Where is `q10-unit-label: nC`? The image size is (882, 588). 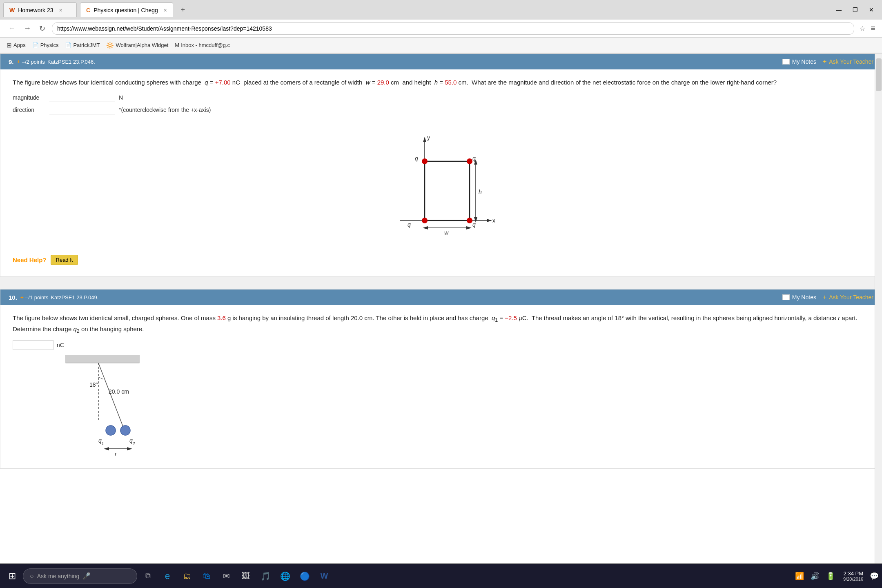
q10-unit-label: nC is located at coordinates (60, 345).